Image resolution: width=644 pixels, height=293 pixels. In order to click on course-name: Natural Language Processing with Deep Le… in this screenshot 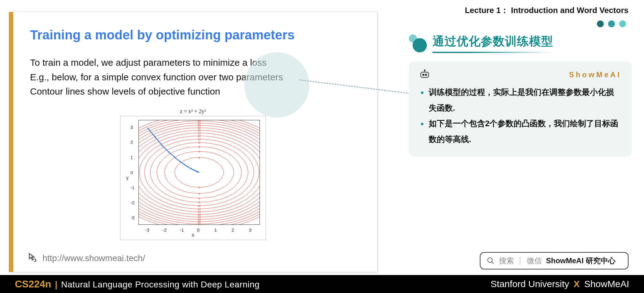, I will do `click(160, 285)`.